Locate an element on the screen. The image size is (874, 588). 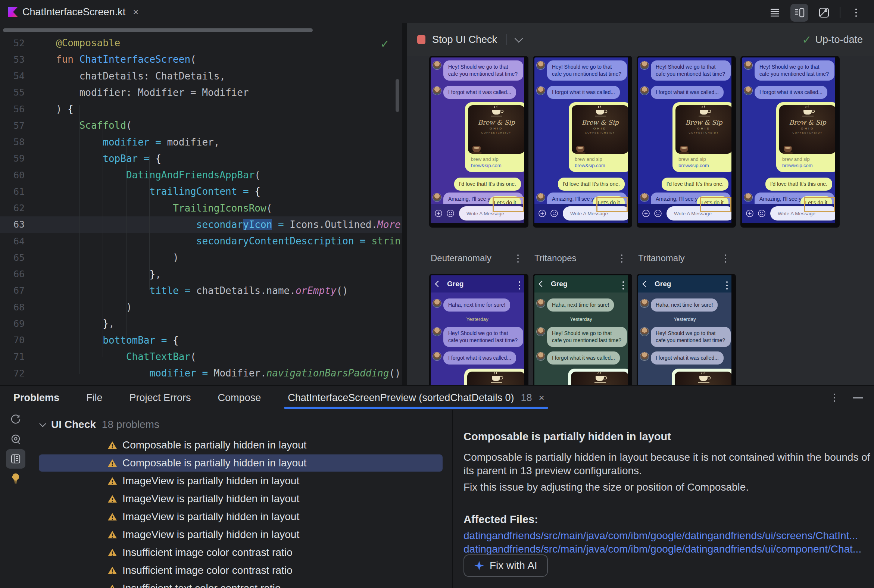
line-number: 63 is located at coordinates (12, 224).